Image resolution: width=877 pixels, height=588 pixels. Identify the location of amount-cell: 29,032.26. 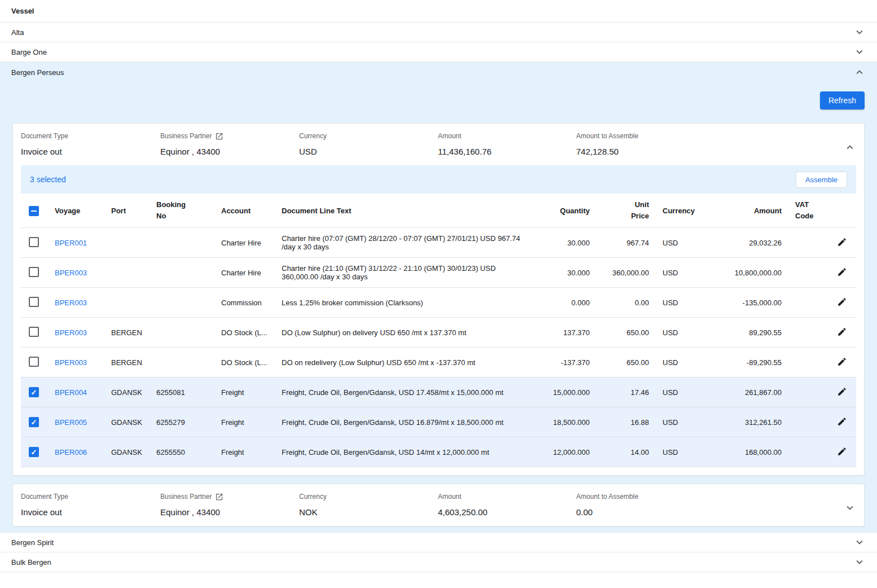
(746, 243).